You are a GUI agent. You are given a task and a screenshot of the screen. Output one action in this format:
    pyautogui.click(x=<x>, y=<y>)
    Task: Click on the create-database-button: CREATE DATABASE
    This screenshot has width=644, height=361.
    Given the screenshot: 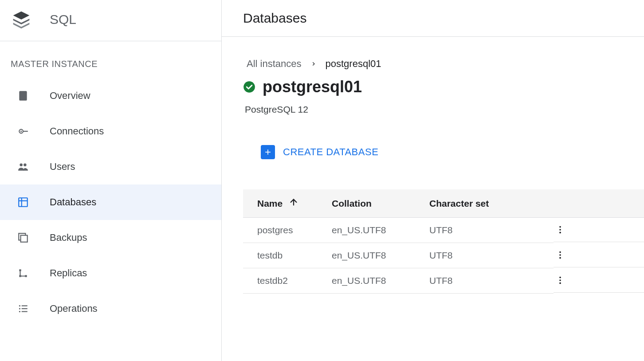 What is the action you would take?
    pyautogui.click(x=319, y=152)
    